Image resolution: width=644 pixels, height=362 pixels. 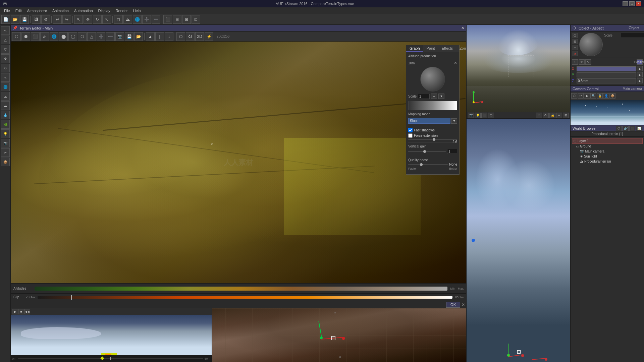 I want to click on view1-btn: ⬛, so click(x=168, y=19).